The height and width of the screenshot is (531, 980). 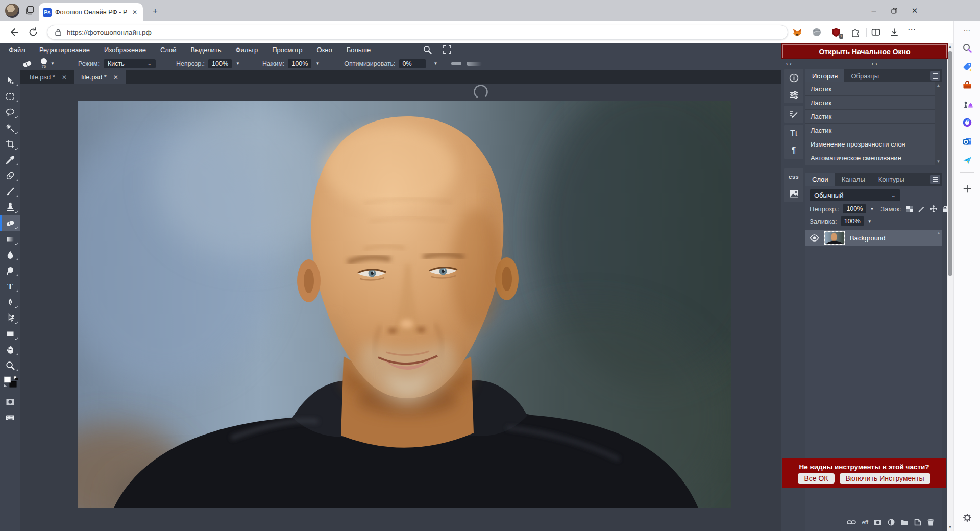 I want to click on collapse-panels-icon: › ‹, so click(x=875, y=64).